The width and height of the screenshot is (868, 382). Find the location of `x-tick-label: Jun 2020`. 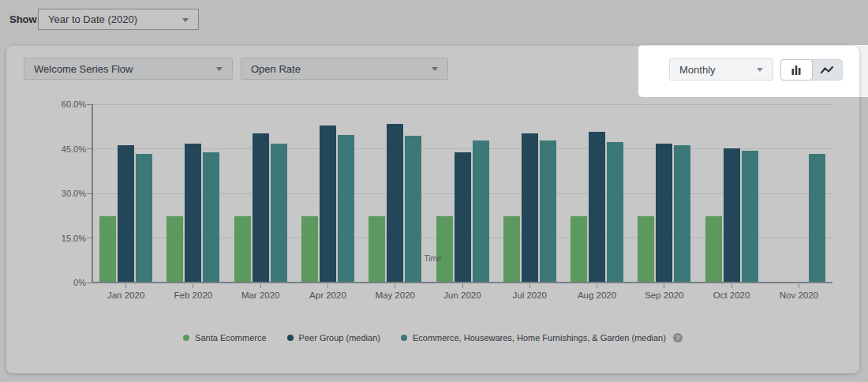

x-tick-label: Jun 2020 is located at coordinates (462, 295).